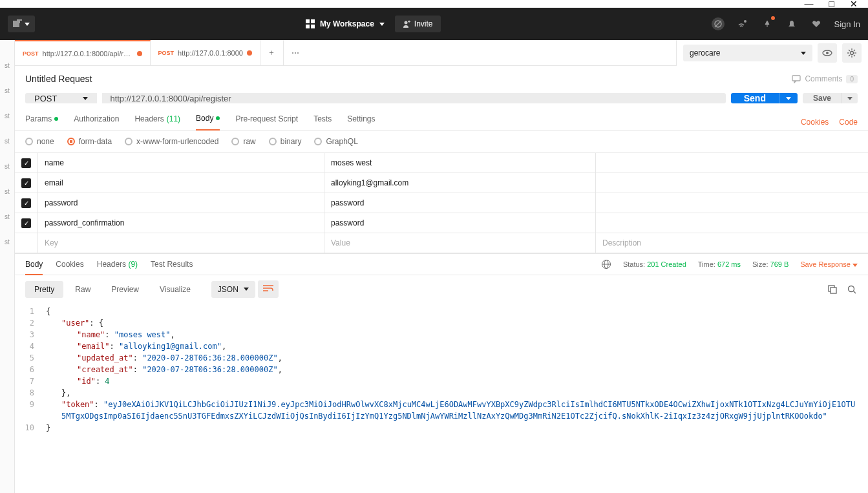  What do you see at coordinates (181, 243) in the screenshot?
I see `key-cell: Key` at bounding box center [181, 243].